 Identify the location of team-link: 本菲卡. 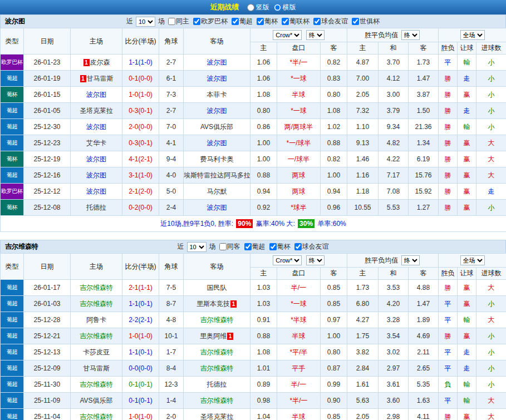
(217, 95).